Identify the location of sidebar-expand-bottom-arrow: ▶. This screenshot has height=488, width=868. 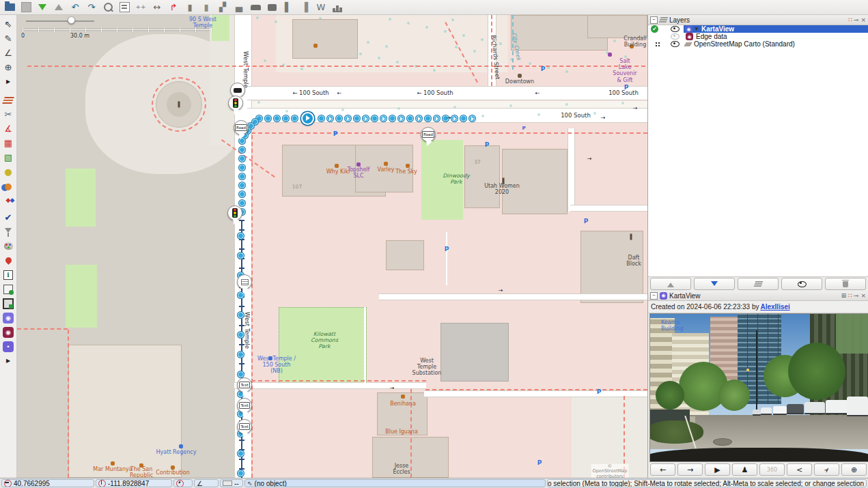
(8, 360).